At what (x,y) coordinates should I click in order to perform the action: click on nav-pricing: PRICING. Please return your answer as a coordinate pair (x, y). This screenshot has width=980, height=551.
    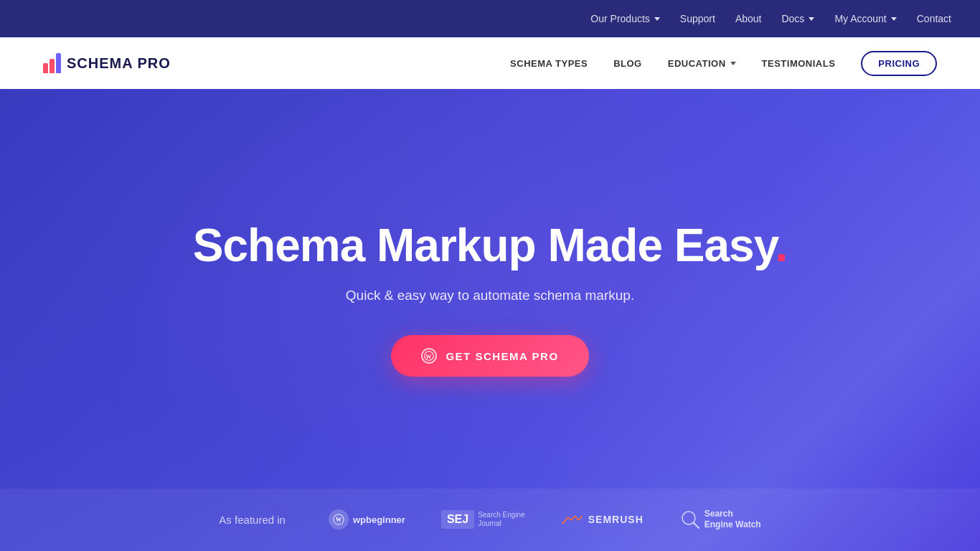
    Looking at the image, I should click on (899, 63).